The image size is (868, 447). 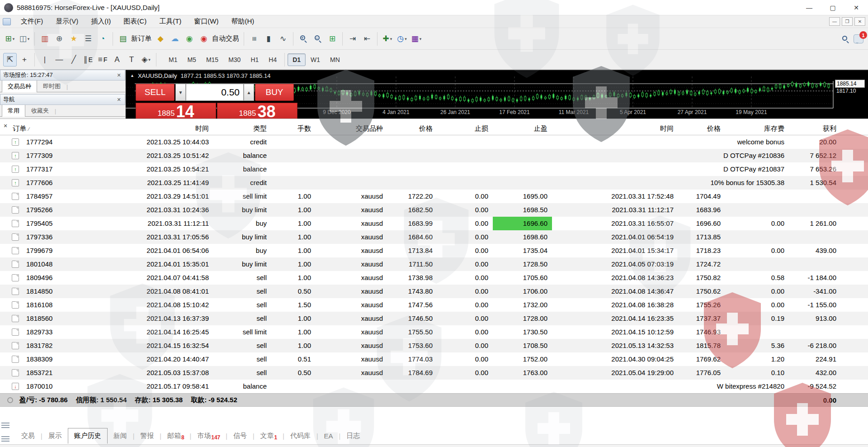 What do you see at coordinates (318, 39) in the screenshot?
I see `zoom-out-button: −` at bounding box center [318, 39].